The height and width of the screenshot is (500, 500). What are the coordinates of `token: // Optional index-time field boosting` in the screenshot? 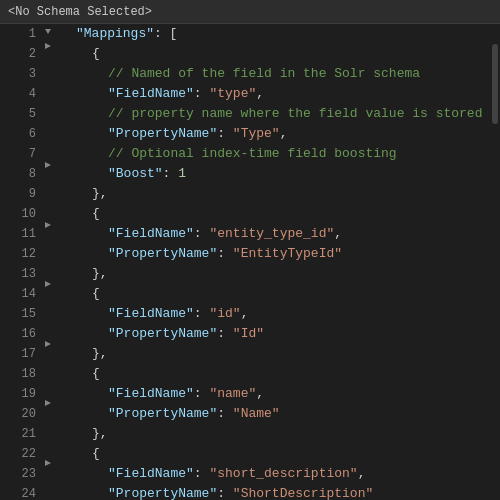 It's located at (252, 154).